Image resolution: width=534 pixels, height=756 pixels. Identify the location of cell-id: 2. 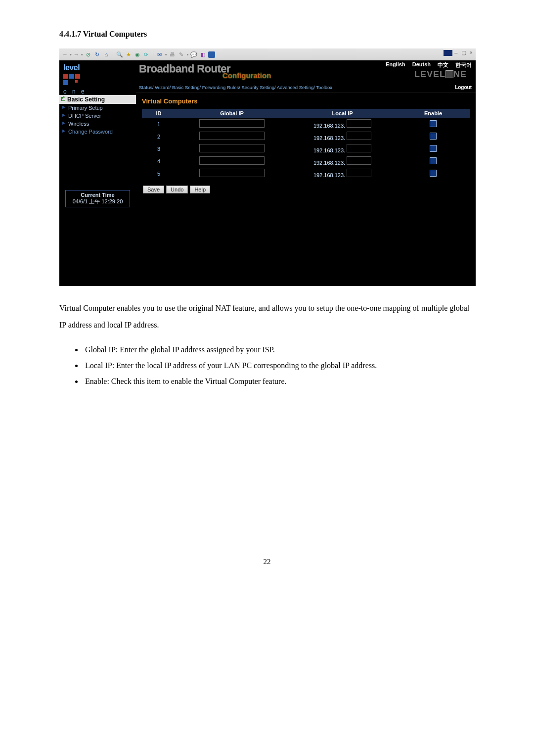
(159, 137).